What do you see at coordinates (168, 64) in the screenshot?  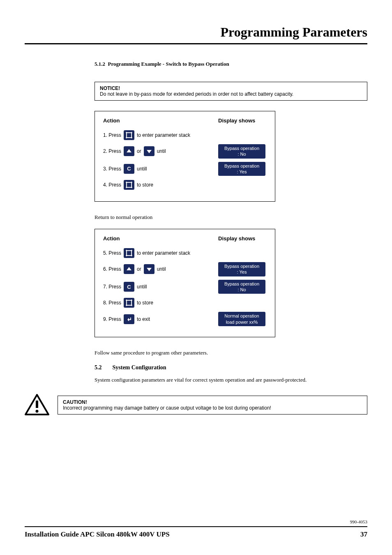 I see `subsection-title-text: Programming Example - Switch to Bypass O…` at bounding box center [168, 64].